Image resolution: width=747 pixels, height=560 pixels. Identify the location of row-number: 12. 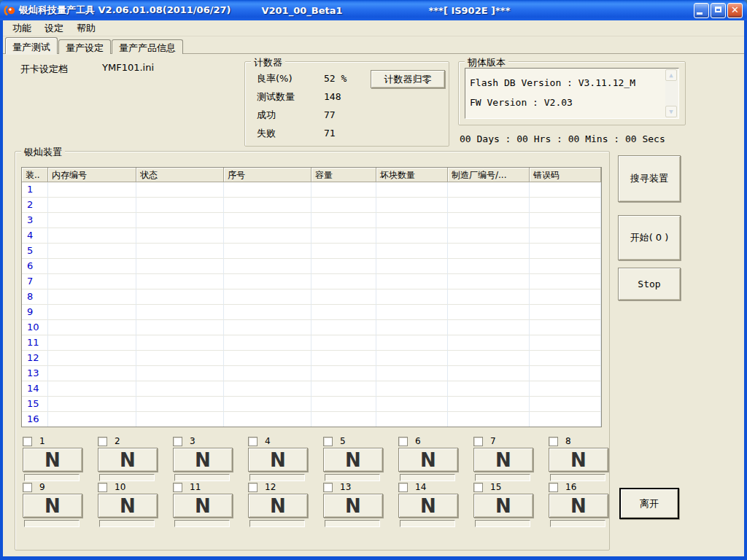
(35, 359).